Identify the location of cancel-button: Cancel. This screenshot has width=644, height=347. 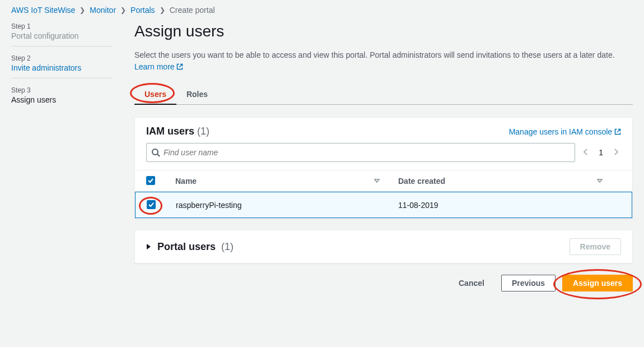
(472, 283).